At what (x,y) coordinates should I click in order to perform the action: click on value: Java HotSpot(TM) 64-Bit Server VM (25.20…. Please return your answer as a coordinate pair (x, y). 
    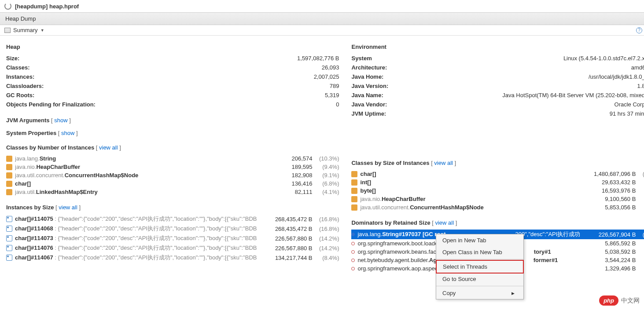
    Looking at the image, I should click on (573, 95).